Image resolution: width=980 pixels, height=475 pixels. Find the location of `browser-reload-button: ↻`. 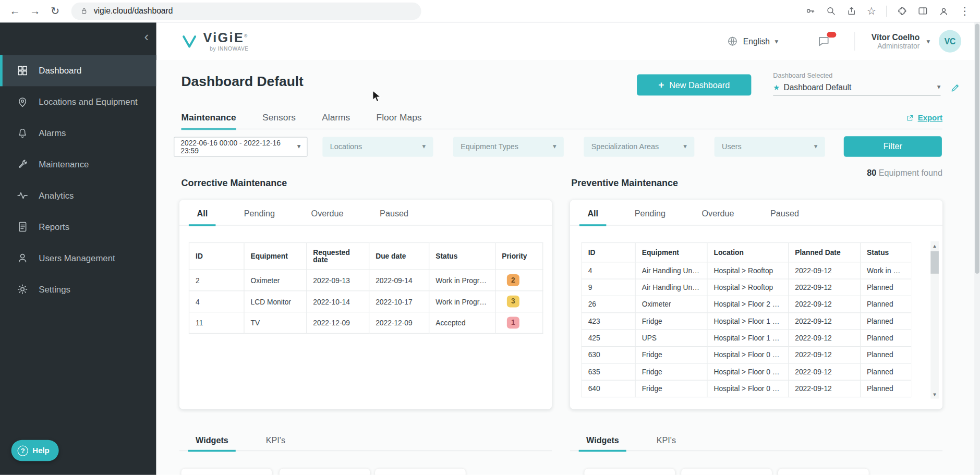

browser-reload-button: ↻ is located at coordinates (55, 11).